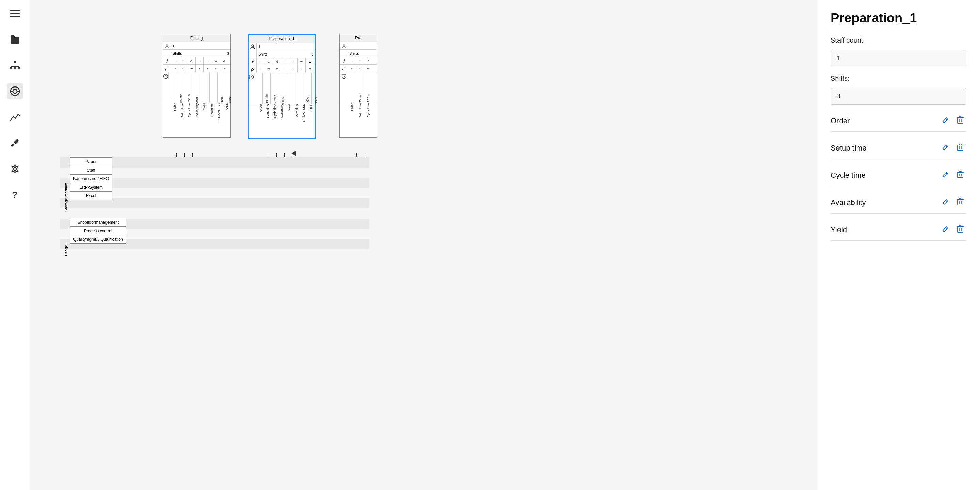 This screenshot has width=980, height=490. I want to click on p1-cycle-time: 7:20 s, so click(275, 99).